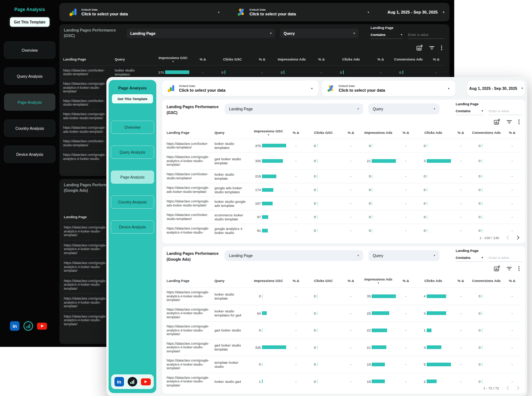  I want to click on clicks-gsc-cell: 0, so click(324, 146).